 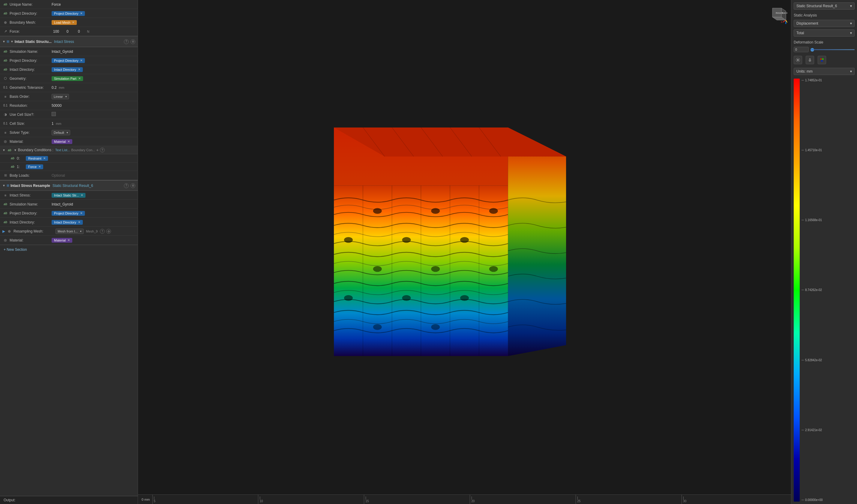 What do you see at coordinates (79, 69) in the screenshot?
I see `intact-dir-tag-close: ✕` at bounding box center [79, 69].